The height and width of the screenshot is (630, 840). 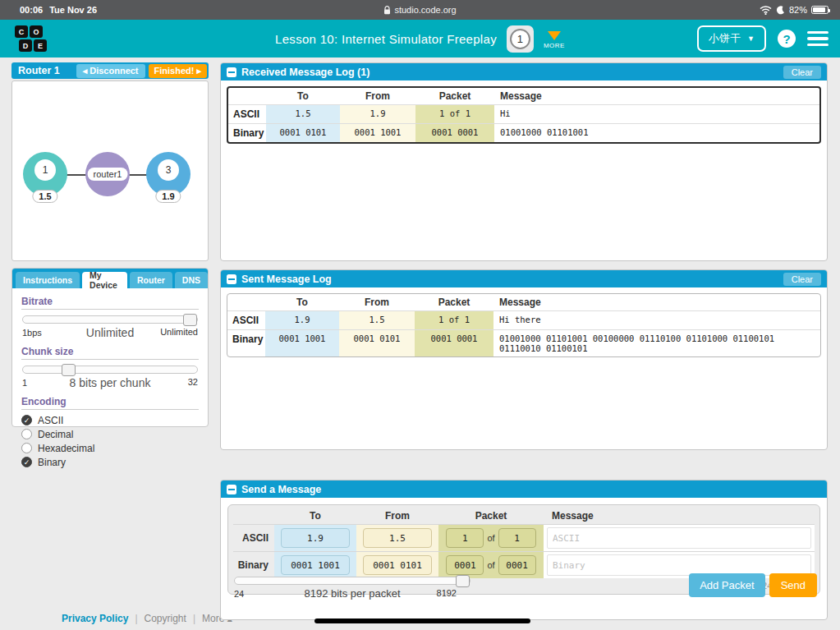 I want to click on bitrate-slider, so click(x=110, y=320).